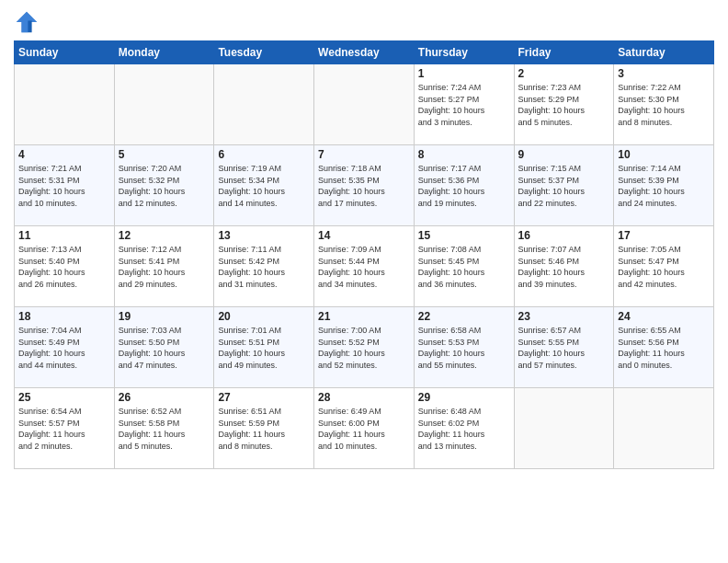 Image resolution: width=728 pixels, height=563 pixels. What do you see at coordinates (64, 397) in the screenshot?
I see `day-number: 25` at bounding box center [64, 397].